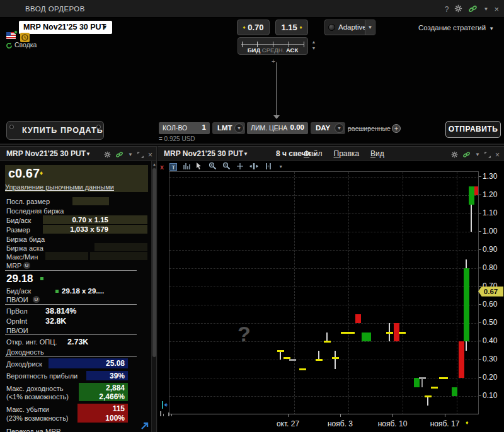  I want to click on sell-radio-dot, so click(98, 127).